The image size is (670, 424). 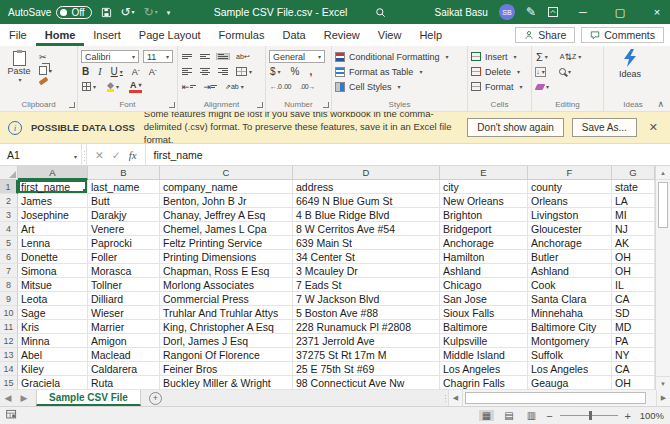 What do you see at coordinates (226, 187) in the screenshot?
I see `cell-C1: company_name` at bounding box center [226, 187].